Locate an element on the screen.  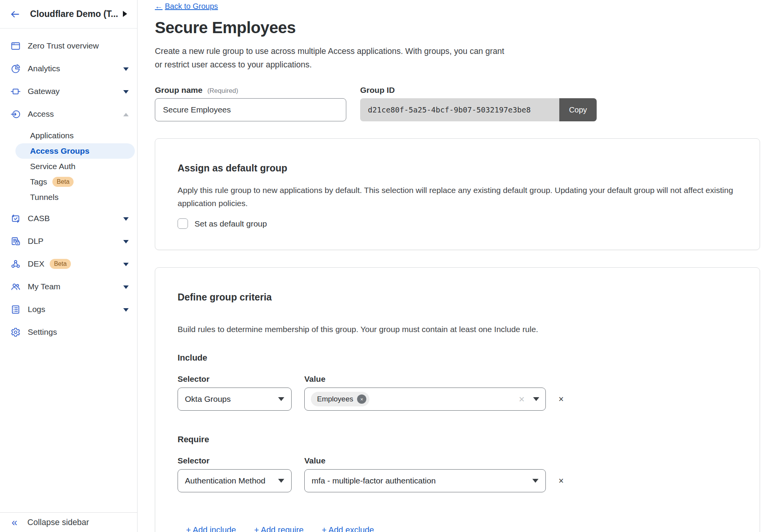
group-id-column: Group ID d21ce80f-5a25-4bcf-9b07-5032197… is located at coordinates (478, 103).